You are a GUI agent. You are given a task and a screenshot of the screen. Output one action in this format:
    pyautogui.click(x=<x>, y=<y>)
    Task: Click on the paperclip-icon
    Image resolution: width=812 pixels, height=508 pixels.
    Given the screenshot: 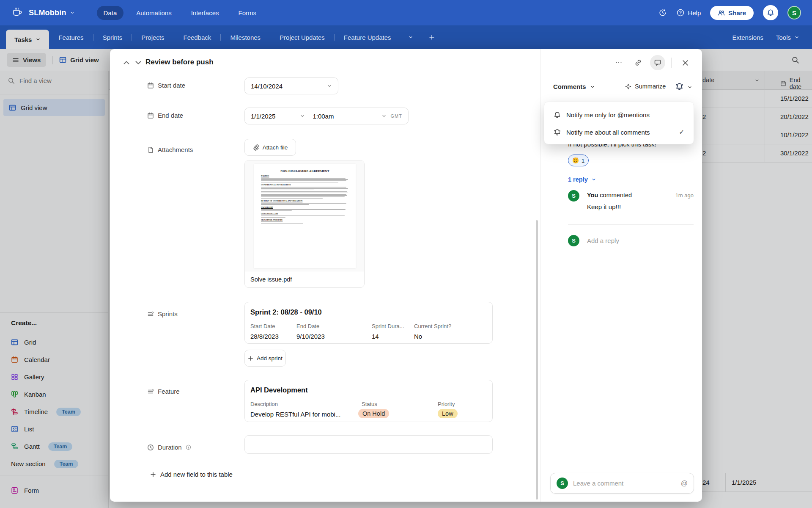 What is the action you would take?
    pyautogui.click(x=256, y=147)
    